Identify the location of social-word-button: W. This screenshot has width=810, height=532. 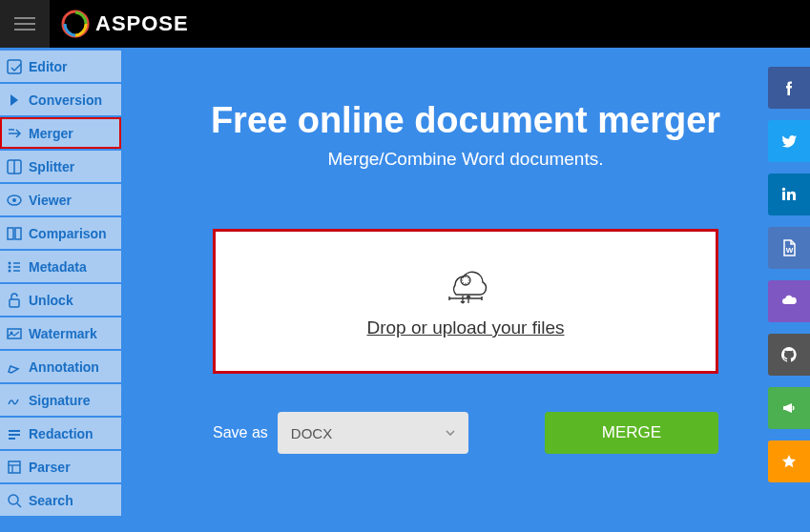
(789, 248).